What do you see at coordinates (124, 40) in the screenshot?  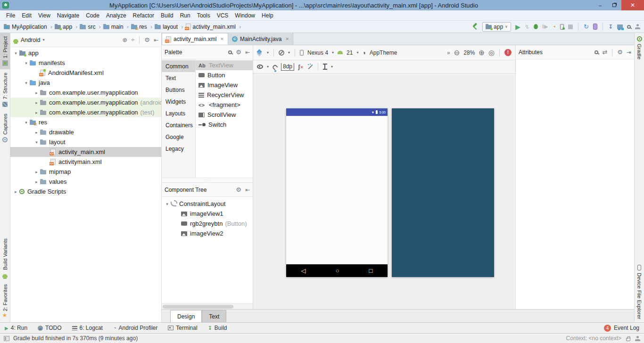 I see `locate-file-button` at bounding box center [124, 40].